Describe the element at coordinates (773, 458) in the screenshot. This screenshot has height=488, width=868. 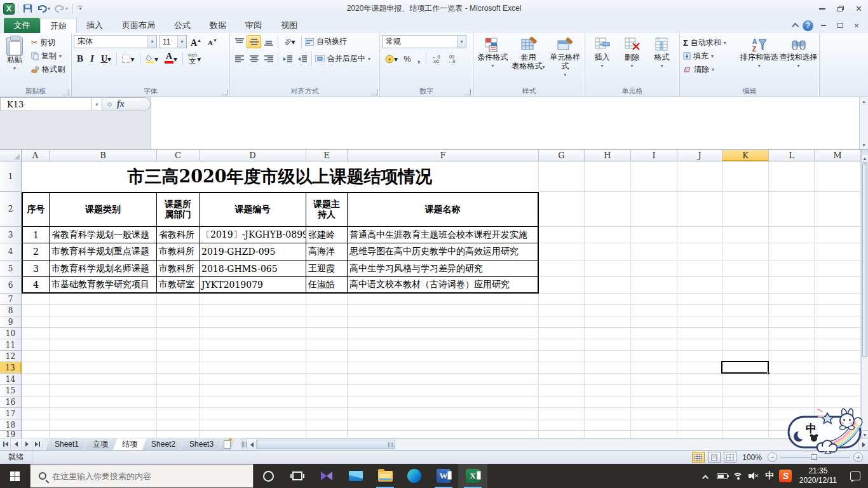
I see `zoom-out-button: −` at that location.